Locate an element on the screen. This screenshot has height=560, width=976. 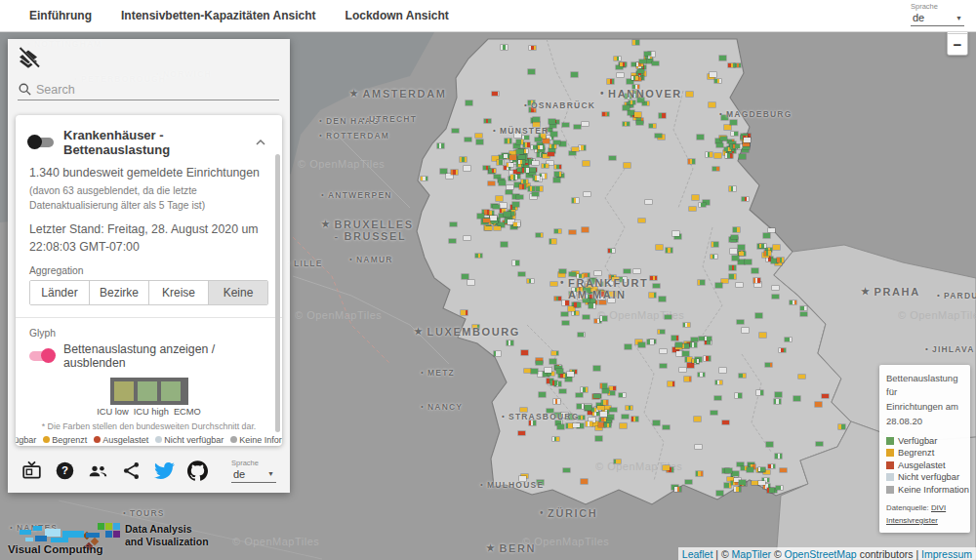
search-input is located at coordinates (148, 90).